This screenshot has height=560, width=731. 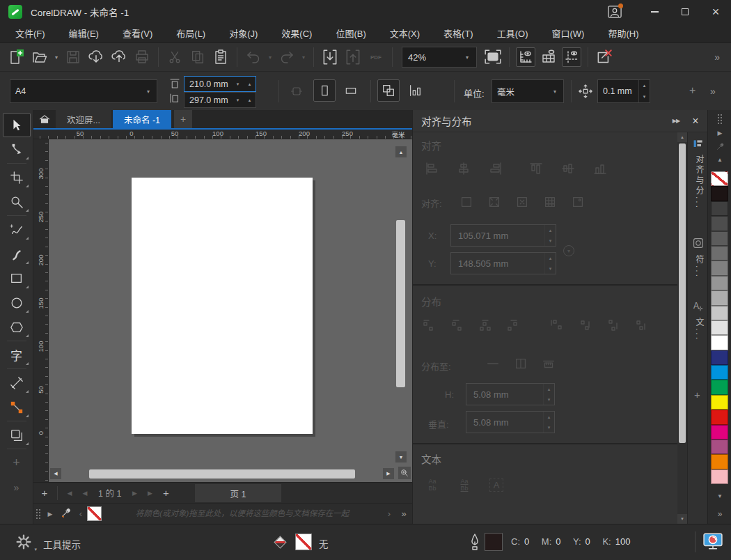 I want to click on rectangle-tool, so click(x=17, y=279).